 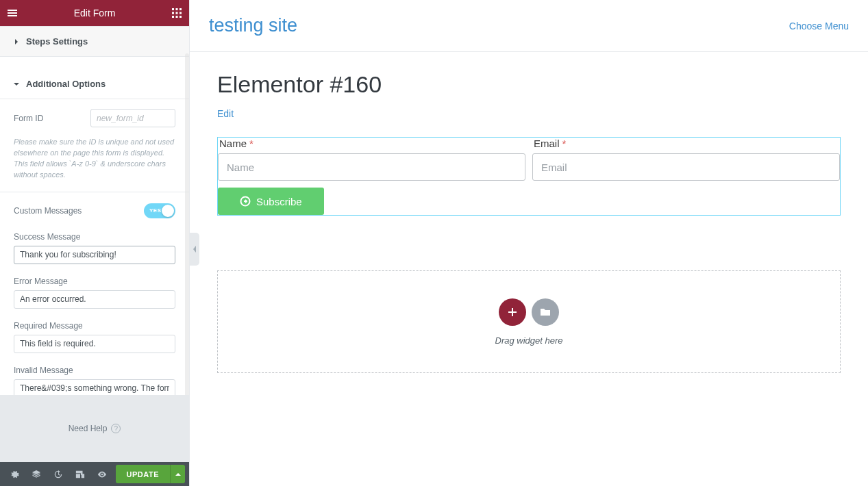 I want to click on form-row: Name* Email*, so click(x=529, y=159).